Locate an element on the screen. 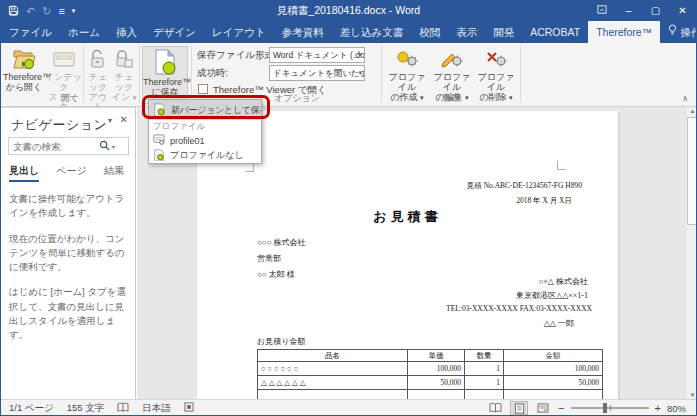  tab-review: 校閲 is located at coordinates (430, 32).